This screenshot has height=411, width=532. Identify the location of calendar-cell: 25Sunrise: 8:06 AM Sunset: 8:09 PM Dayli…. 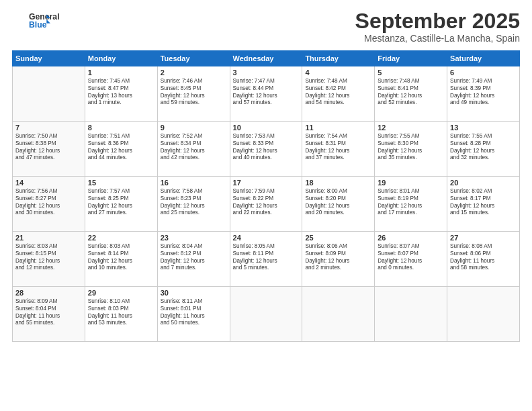
(339, 259).